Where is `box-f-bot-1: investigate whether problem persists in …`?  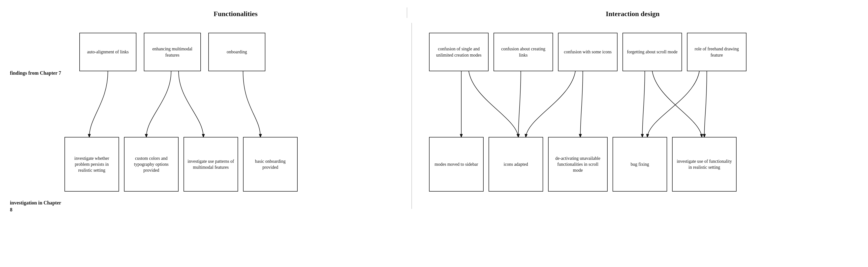
box-f-bot-1: investigate whether problem persists in … is located at coordinates (92, 164).